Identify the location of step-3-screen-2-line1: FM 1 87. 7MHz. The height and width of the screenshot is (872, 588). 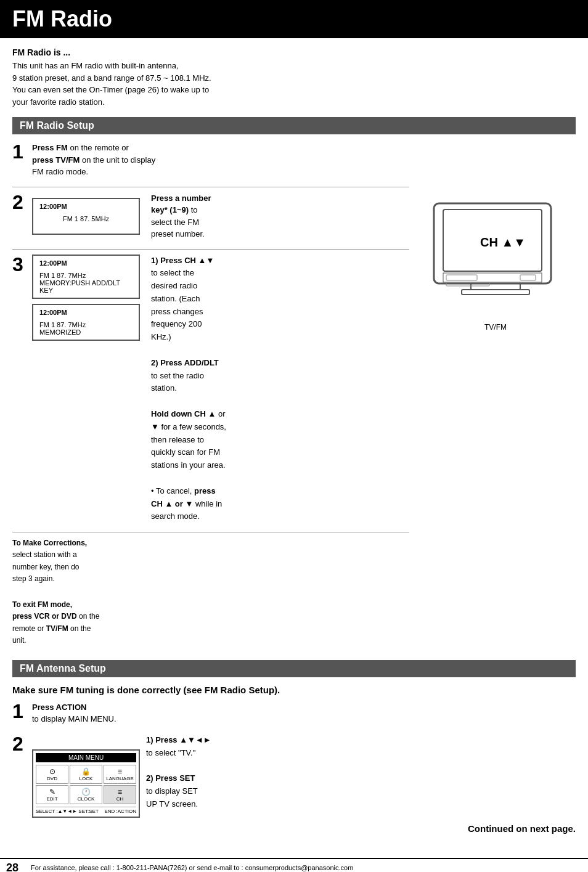
(86, 325).